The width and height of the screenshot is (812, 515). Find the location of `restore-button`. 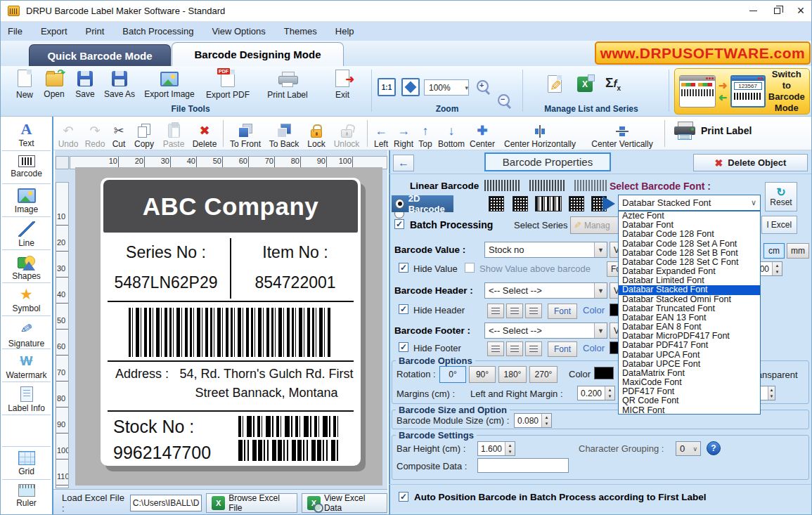

restore-button is located at coordinates (777, 11).